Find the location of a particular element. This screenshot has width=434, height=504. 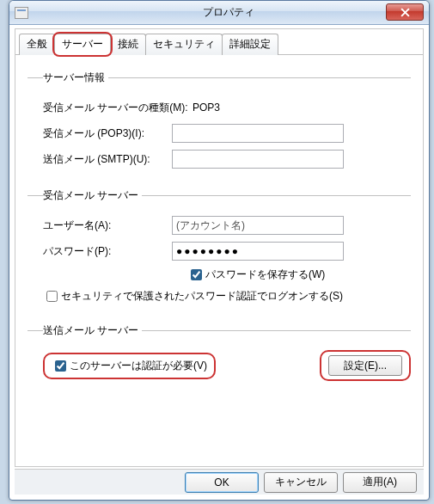

incoming-server-input is located at coordinates (258, 133).